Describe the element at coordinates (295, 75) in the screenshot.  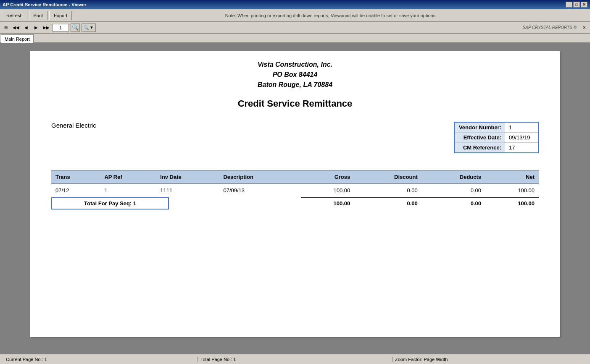
I see `company-header: Vista Construction, Inc. PO Box 84414 Ba…` at that location.